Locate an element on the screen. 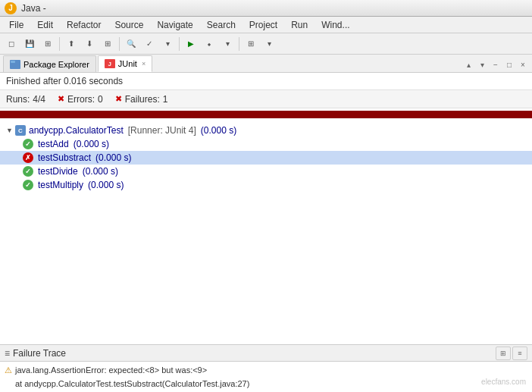 The width and height of the screenshot is (532, 392). menu-search: Search is located at coordinates (221, 25).